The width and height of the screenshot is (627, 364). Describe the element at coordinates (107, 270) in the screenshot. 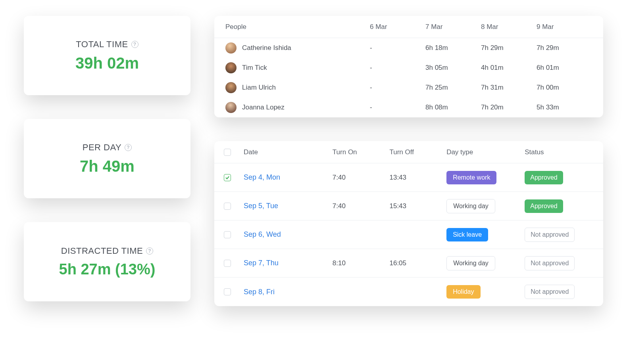

I see `distracted-time-value: 5h 27m (13%)` at that location.